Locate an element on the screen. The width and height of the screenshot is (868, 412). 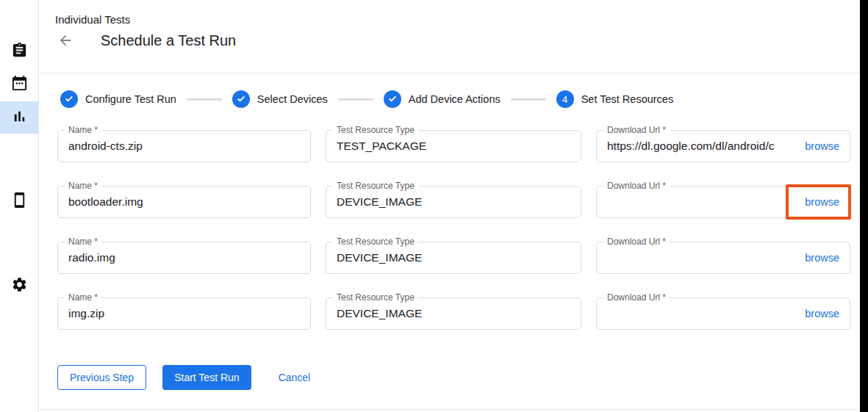
step-label: Select Devices is located at coordinates (293, 99).